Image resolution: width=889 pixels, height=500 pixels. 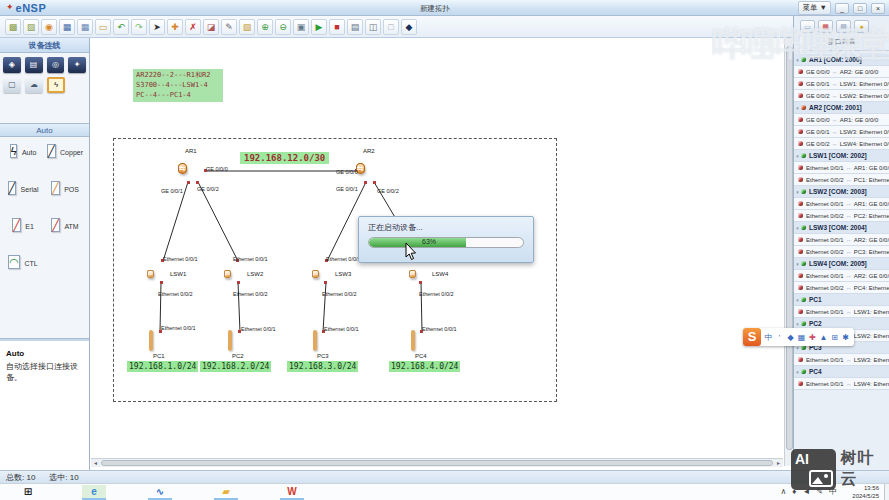 I want to click on capture-icon: ▤, so click(x=355, y=27).